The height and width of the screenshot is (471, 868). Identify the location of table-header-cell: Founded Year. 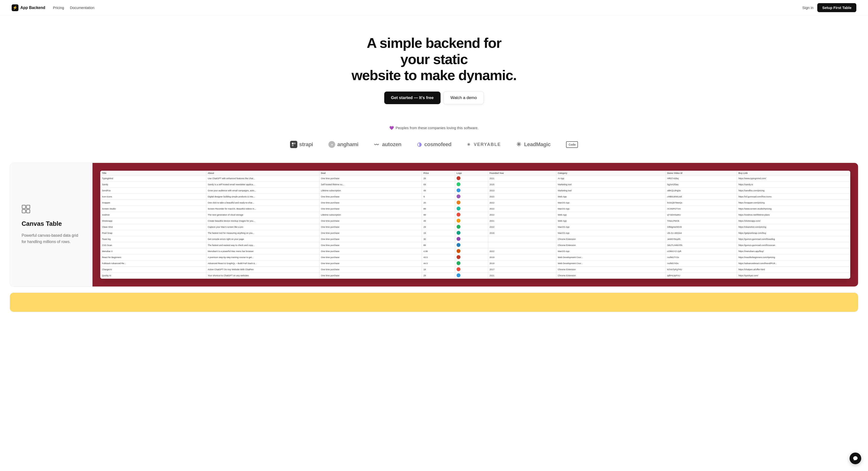
(522, 173).